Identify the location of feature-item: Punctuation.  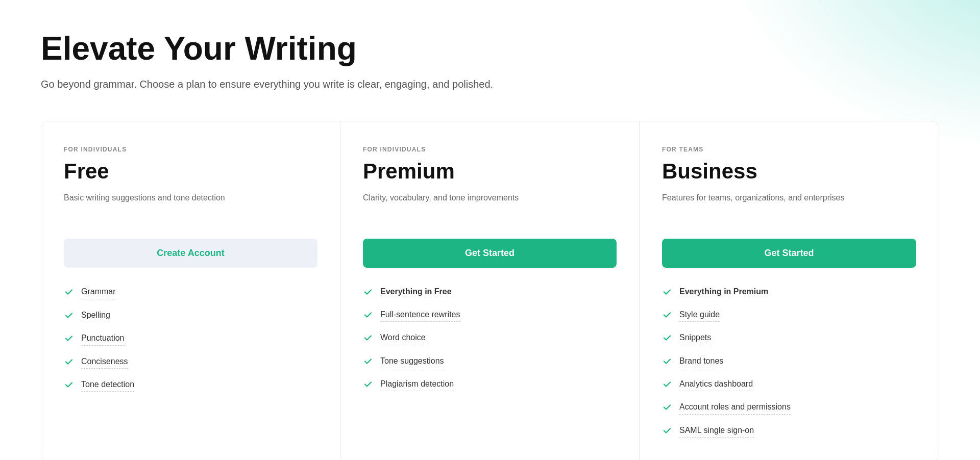
(191, 339).